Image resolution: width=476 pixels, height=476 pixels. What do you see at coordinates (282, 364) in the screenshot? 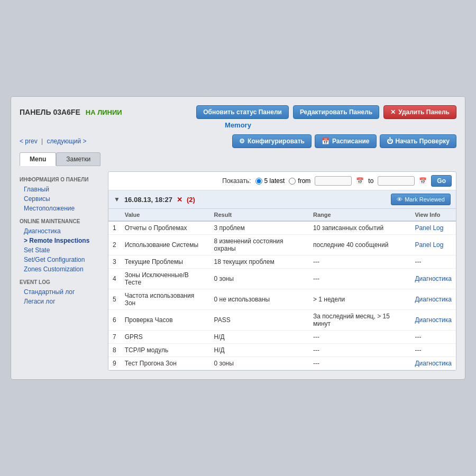
I see `table-row: 9Тест Прогона Зон0 зоны---Диагностика` at bounding box center [282, 364].